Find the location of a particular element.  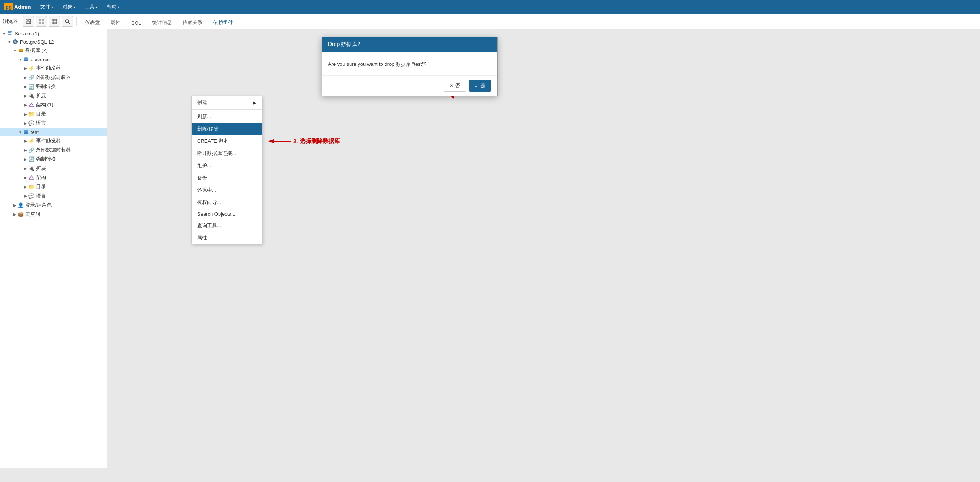

toggle-ext-t: ▶ is located at coordinates (26, 168).